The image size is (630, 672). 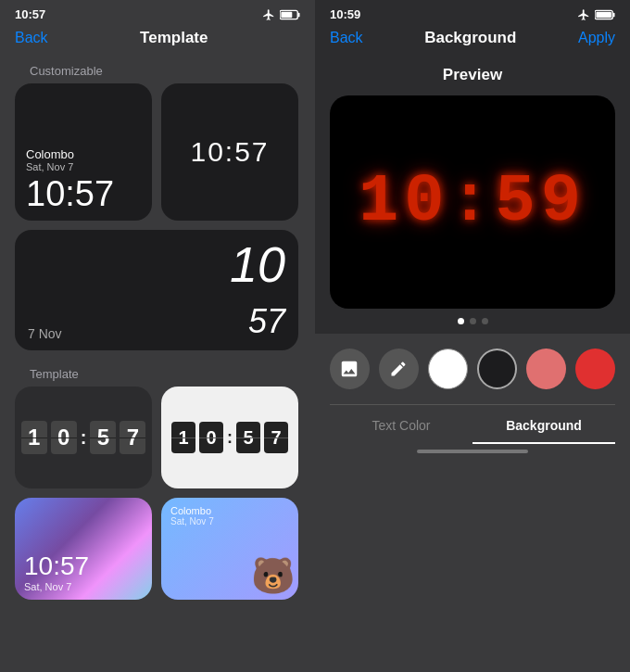 I want to click on flip-digit-w2: 0, so click(x=211, y=437).